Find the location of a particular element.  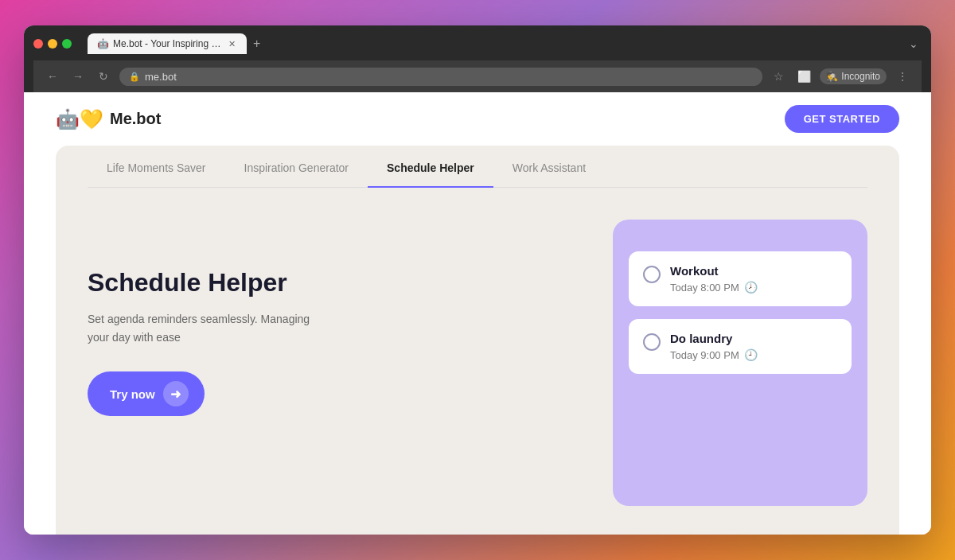

get-started-button: GET STARTED is located at coordinates (842, 119).